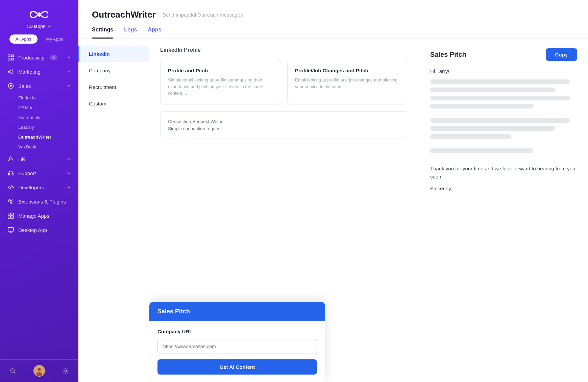 The image size is (588, 382). What do you see at coordinates (348, 70) in the screenshot?
I see `card-title: Profile/Job Changes and Pitch` at bounding box center [348, 70].